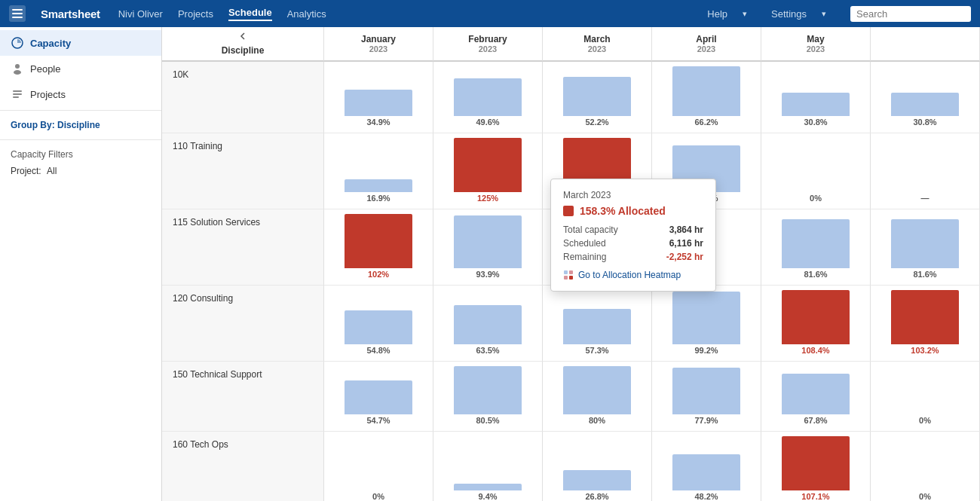  I want to click on data-cell-5-0: 0%, so click(378, 466).